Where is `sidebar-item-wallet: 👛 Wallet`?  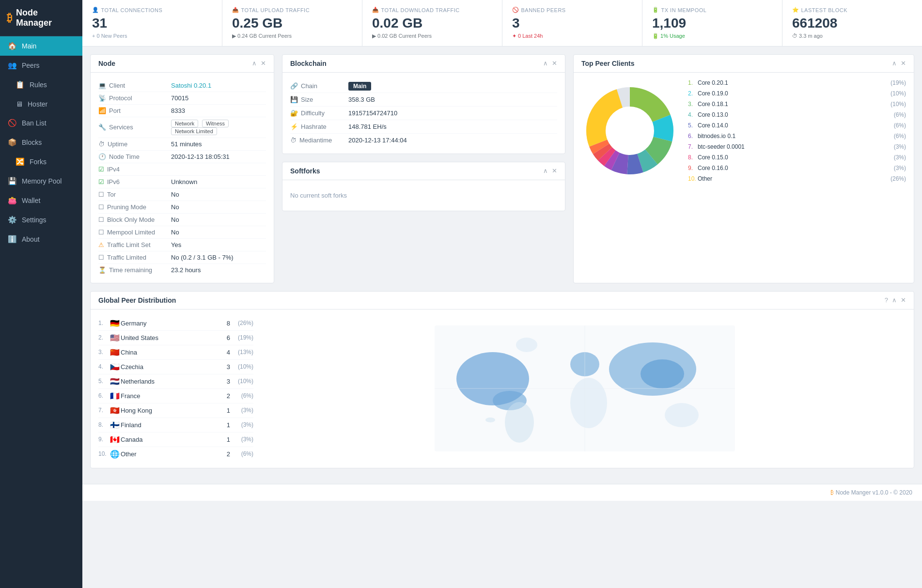
sidebar-item-wallet: 👛 Wallet is located at coordinates (41, 201).